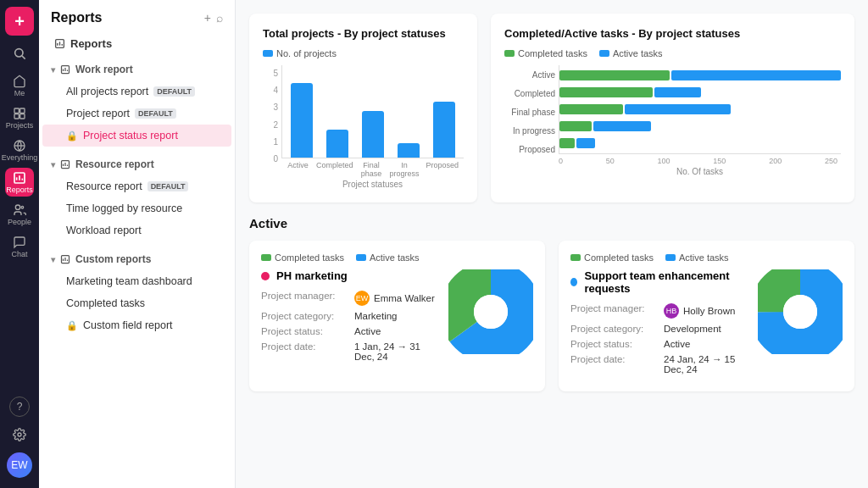  Describe the element at coordinates (19, 182) in the screenshot. I see `reports-button: Reports` at that location.